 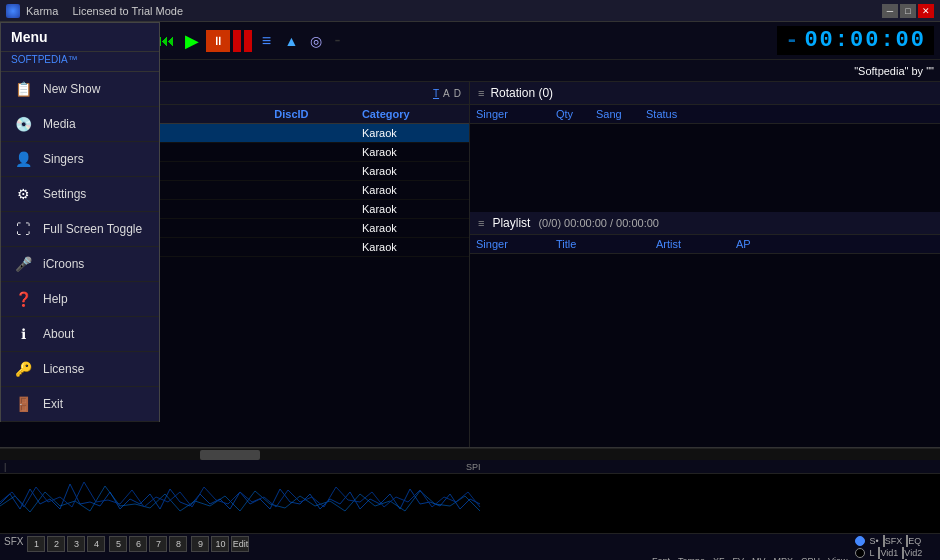 I want to click on sfx-buttons: 1 2 3 4, so click(x=66, y=544).